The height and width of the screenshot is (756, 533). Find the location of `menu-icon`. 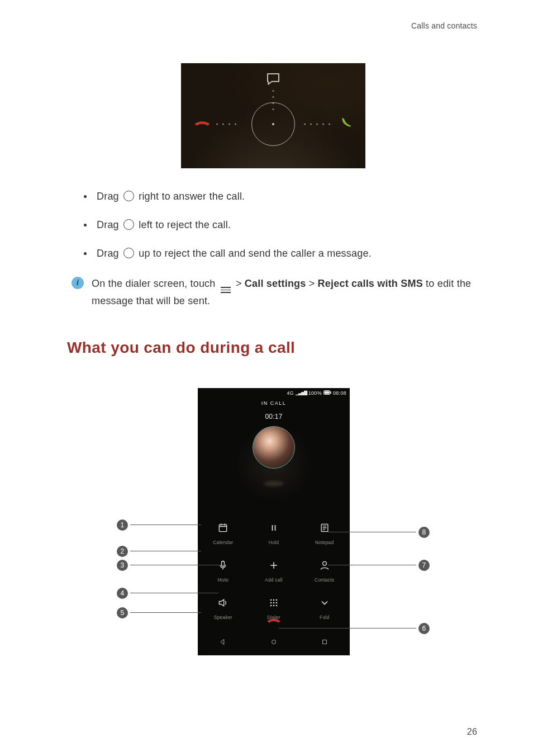

menu-icon is located at coordinates (226, 290).